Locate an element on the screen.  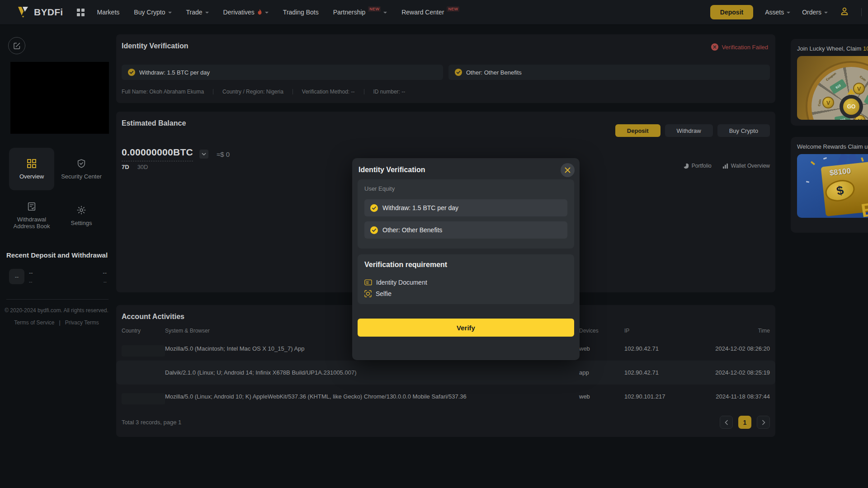
nav-item-buy-crypto: Buy Crypto is located at coordinates (153, 12).